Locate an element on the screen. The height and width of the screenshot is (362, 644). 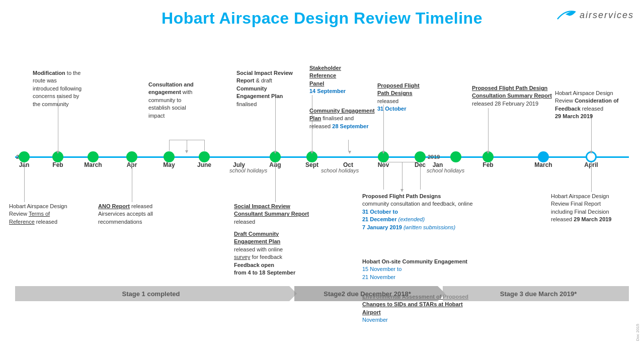
school-holiday-2: school holidays is located at coordinates (340, 170).